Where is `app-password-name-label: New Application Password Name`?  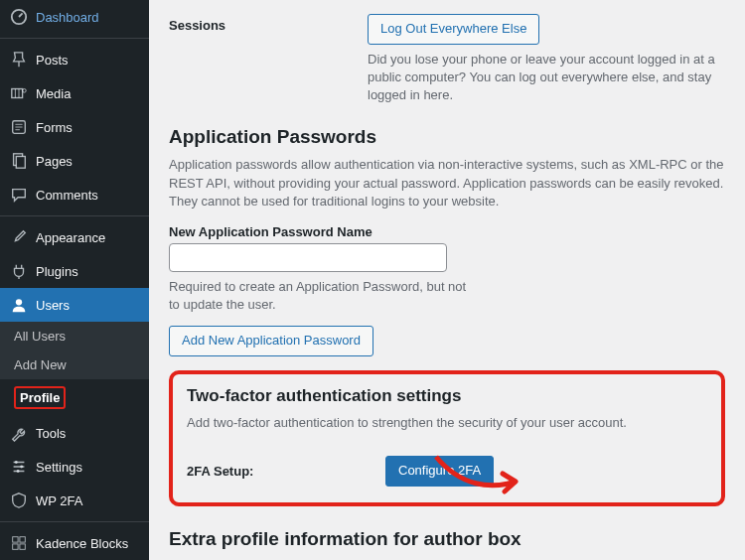
app-password-name-label: New Application Password Name is located at coordinates (447, 232).